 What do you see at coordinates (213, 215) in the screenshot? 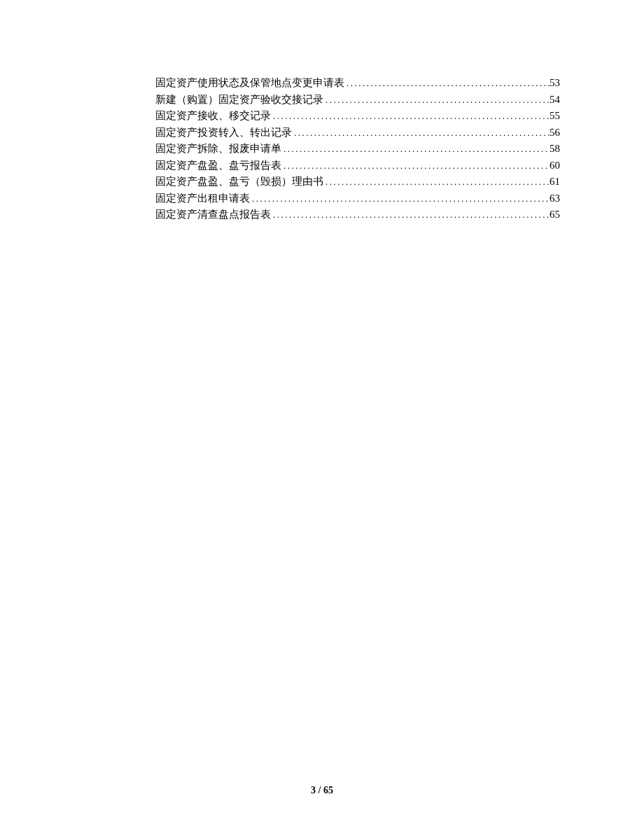
I see `toc-title: 固定资产清查盘点报告表` at bounding box center [213, 215].